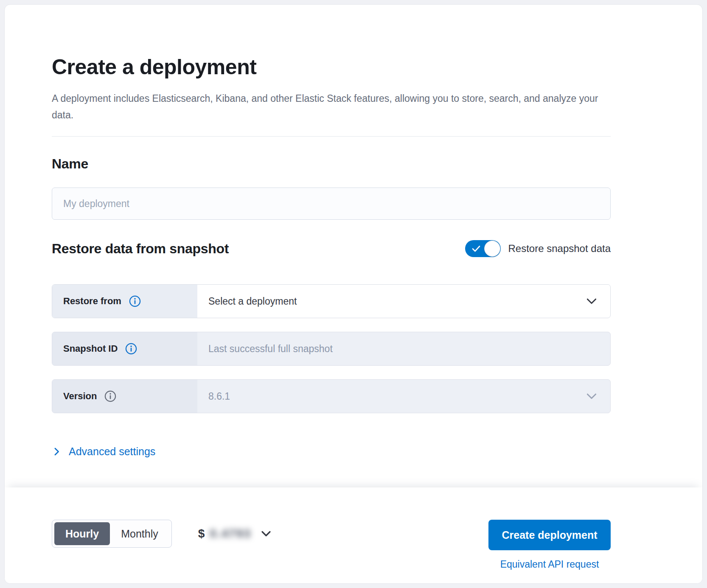  What do you see at coordinates (404, 301) in the screenshot?
I see `restore-from-select: Select a deployment` at bounding box center [404, 301].